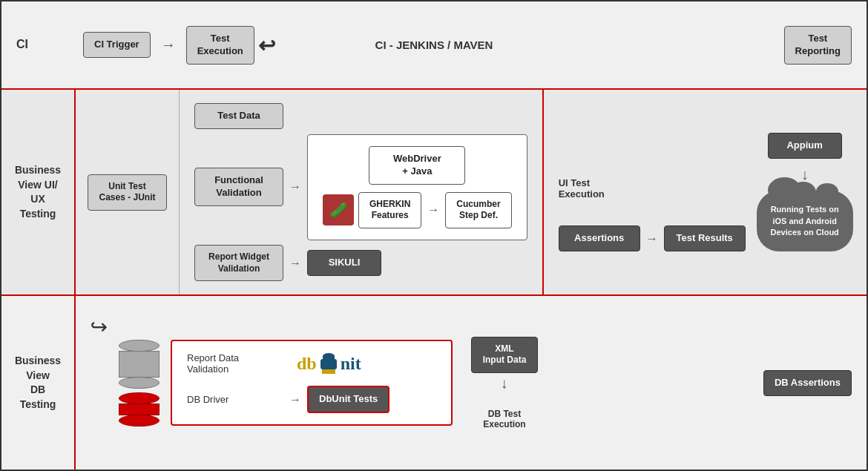 This screenshot has height=471, width=868. What do you see at coordinates (231, 363) in the screenshot?
I see `report-data-label: Report Data Validation` at bounding box center [231, 363].